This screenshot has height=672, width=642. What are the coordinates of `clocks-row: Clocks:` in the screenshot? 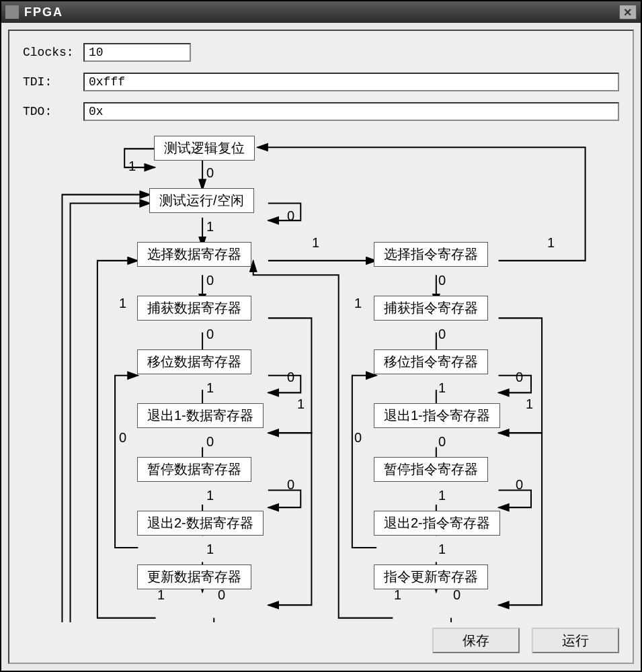 It's located at (321, 52).